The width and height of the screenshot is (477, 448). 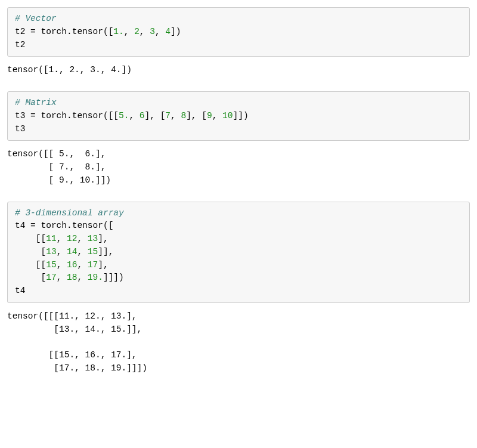 I want to click on code-number: 8, so click(x=184, y=116).